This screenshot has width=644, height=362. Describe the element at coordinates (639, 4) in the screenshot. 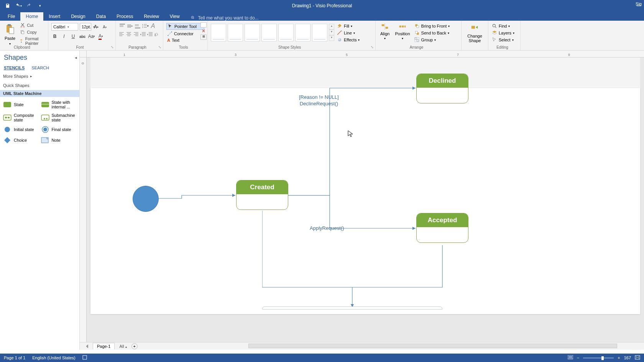

I see `sign-in: Sig` at that location.